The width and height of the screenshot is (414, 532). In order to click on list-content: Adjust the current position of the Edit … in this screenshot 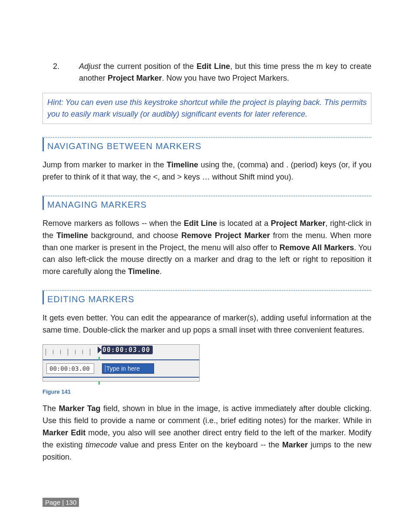, I will do `click(225, 72)`.